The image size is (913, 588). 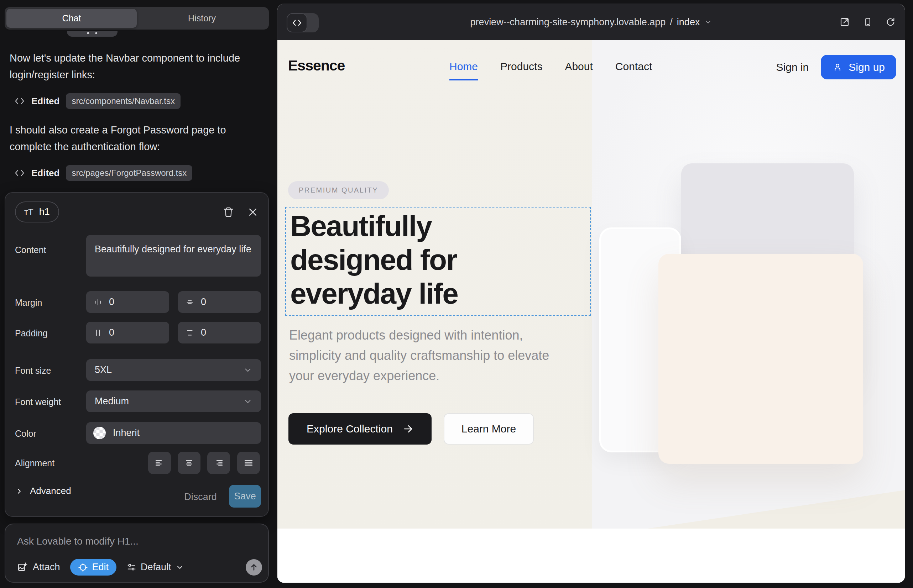 What do you see at coordinates (50, 491) in the screenshot?
I see `advanced-label: Advanced` at bounding box center [50, 491].